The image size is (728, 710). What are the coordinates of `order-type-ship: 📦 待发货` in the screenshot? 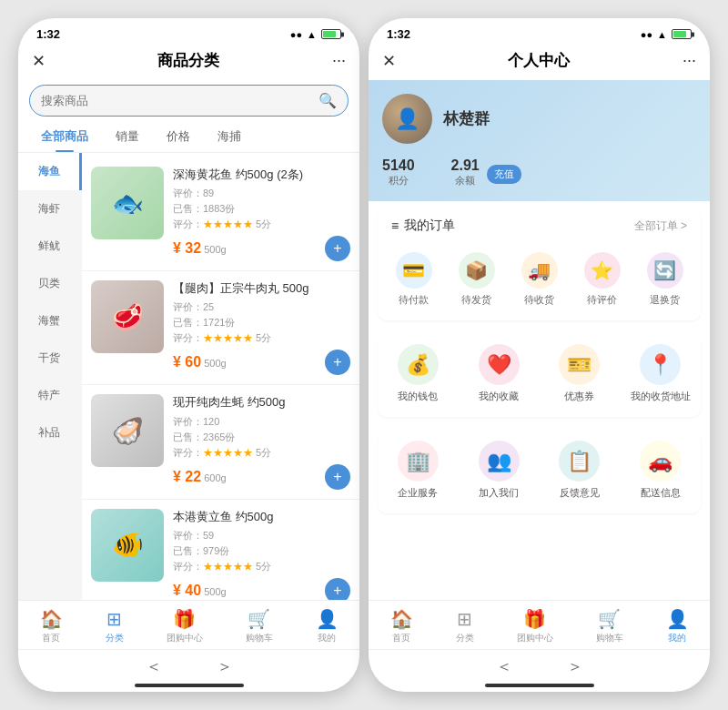 It's located at (477, 279).